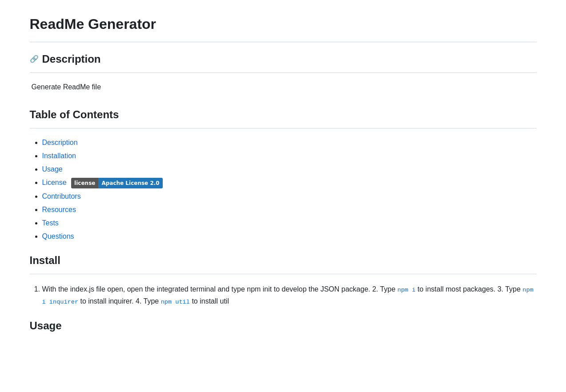 The width and height of the screenshot is (566, 392). What do you see at coordinates (60, 156) in the screenshot?
I see `toc-link-installation: Installation` at bounding box center [60, 156].